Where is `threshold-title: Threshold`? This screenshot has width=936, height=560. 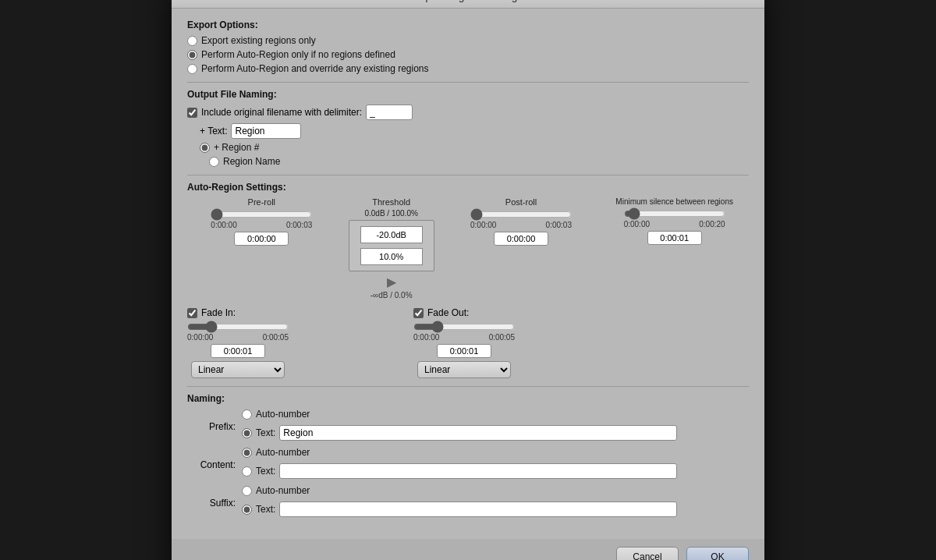 threshold-title: Threshold is located at coordinates (392, 202).